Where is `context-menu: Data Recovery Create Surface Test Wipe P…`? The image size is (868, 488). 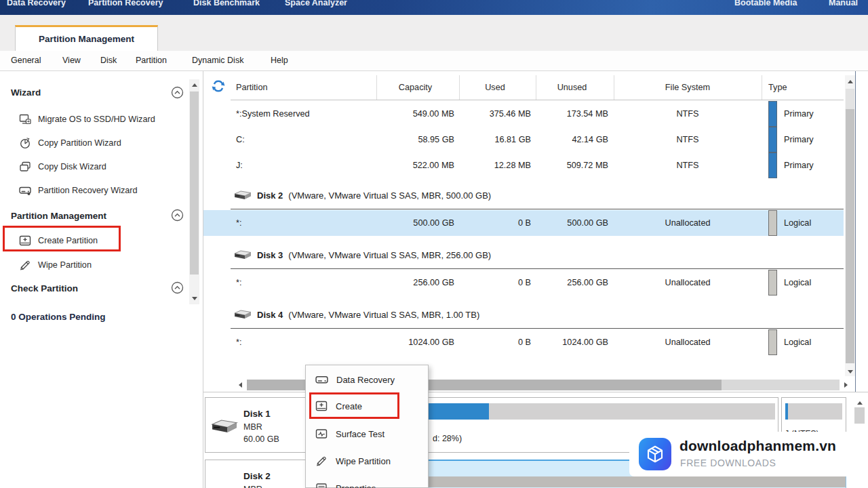
context-menu: Data Recovery Create Surface Test Wipe P… is located at coordinates (367, 426).